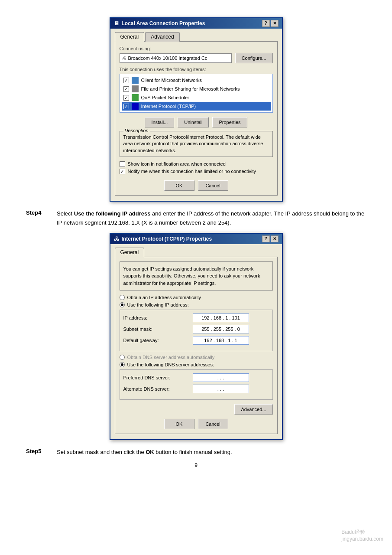 Image resolution: width=392 pixels, height=555 pixels. I want to click on radio-dns-manual-row: Use the following DNS server addresses:, so click(196, 365).